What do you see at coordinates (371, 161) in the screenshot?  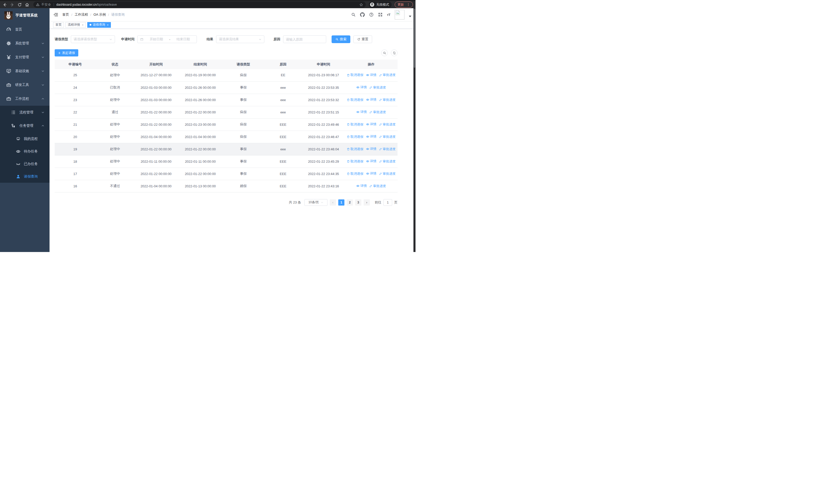 I see `actions-cell: 取消请假详情审批进度` at bounding box center [371, 161].